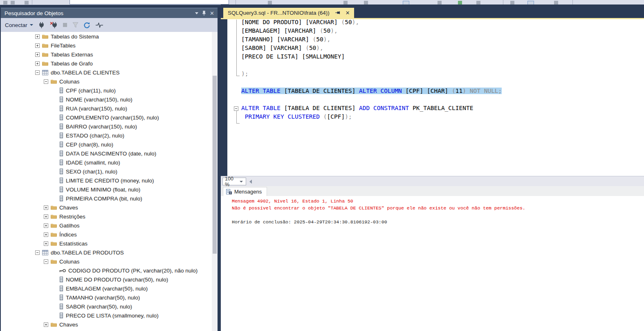 The width and height of the screenshot is (644, 331). I want to click on code-line: PRIMARY KEY CLUSTERED ([CPF]);, so click(436, 117).